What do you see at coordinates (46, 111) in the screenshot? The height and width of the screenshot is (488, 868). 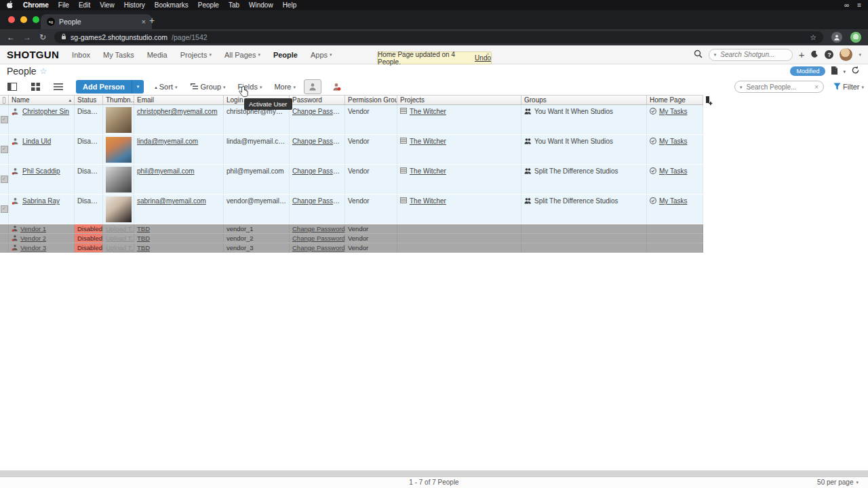 I see `person-name-link: Christopher Sin` at bounding box center [46, 111].